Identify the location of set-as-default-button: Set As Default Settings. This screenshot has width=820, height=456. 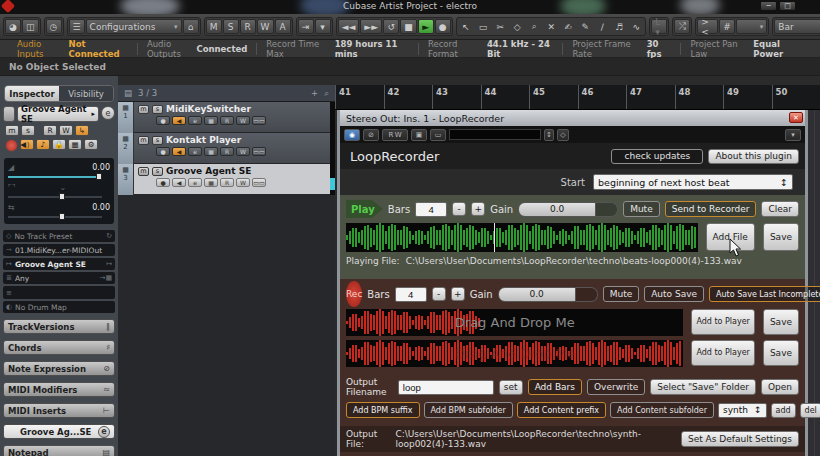
(740, 439).